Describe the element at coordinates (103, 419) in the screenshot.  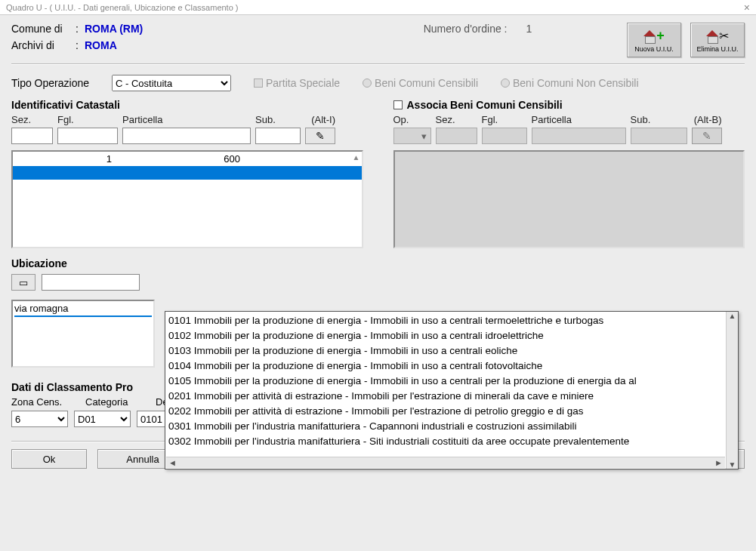
I see `categoria-select: D01` at that location.